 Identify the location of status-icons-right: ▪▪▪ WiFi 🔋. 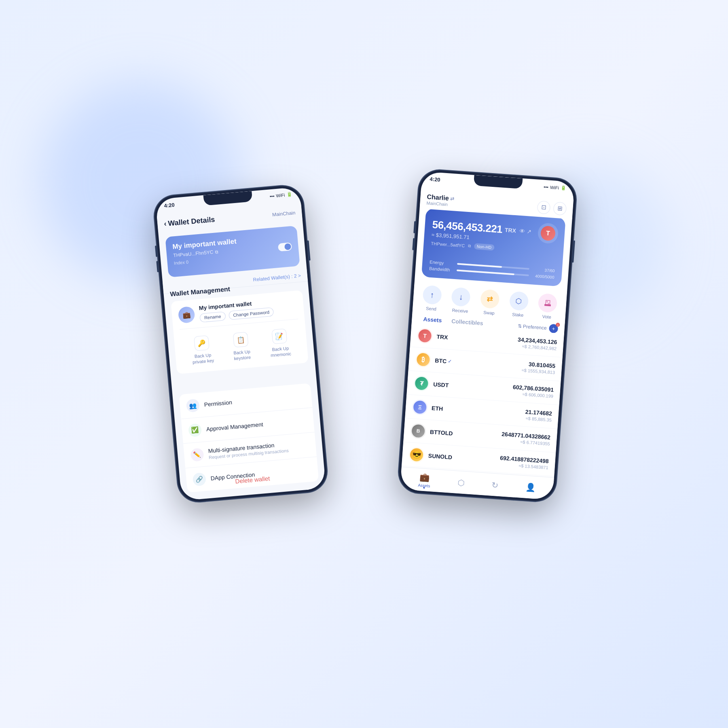
(555, 188).